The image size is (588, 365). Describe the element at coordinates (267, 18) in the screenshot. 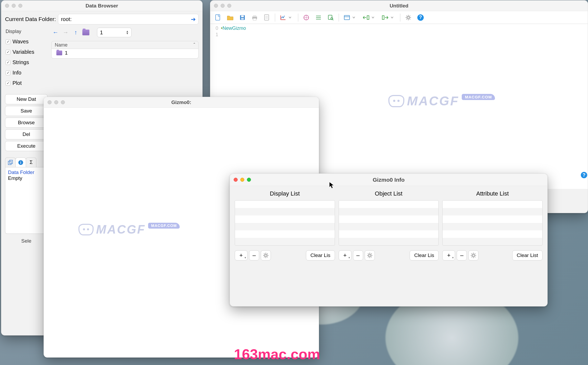

I see `page-icon` at that location.